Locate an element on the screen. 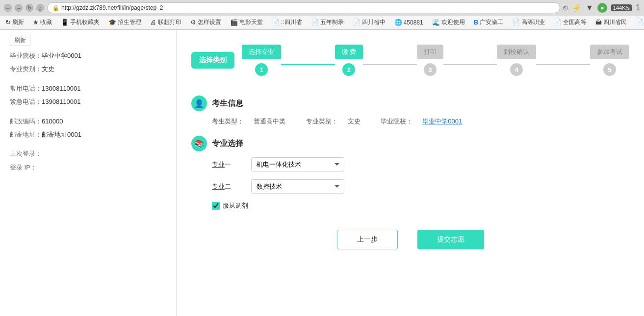 This screenshot has height=316, width=644. bm-sichuan: 📄 ::四川省 is located at coordinates (287, 23).